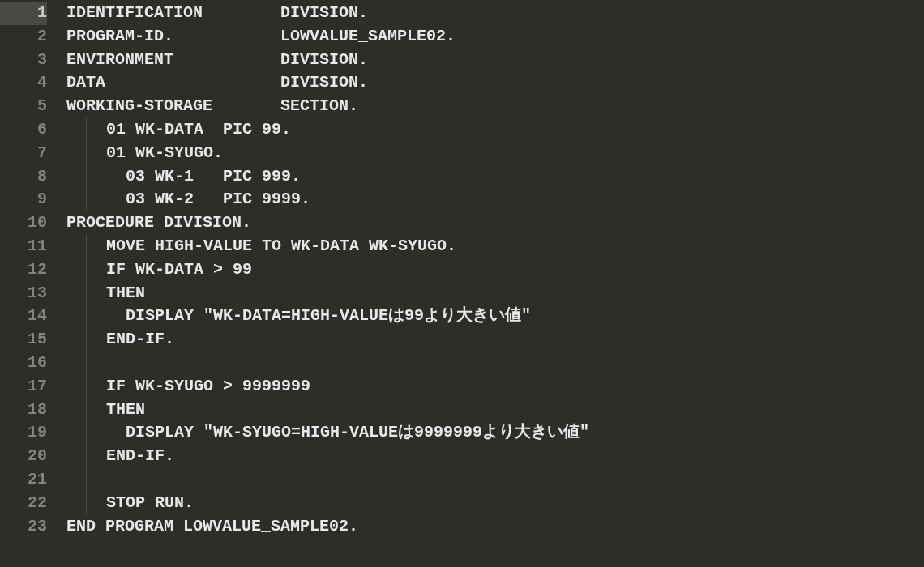  What do you see at coordinates (24, 199) in the screenshot?
I see `line-number: 9` at bounding box center [24, 199].